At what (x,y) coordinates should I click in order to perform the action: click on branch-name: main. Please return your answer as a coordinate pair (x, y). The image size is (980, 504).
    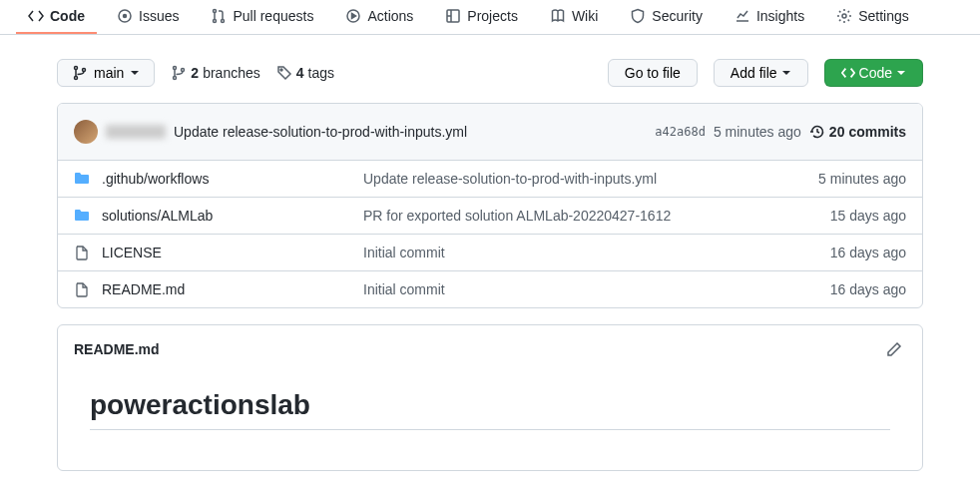
    Looking at the image, I should click on (109, 73).